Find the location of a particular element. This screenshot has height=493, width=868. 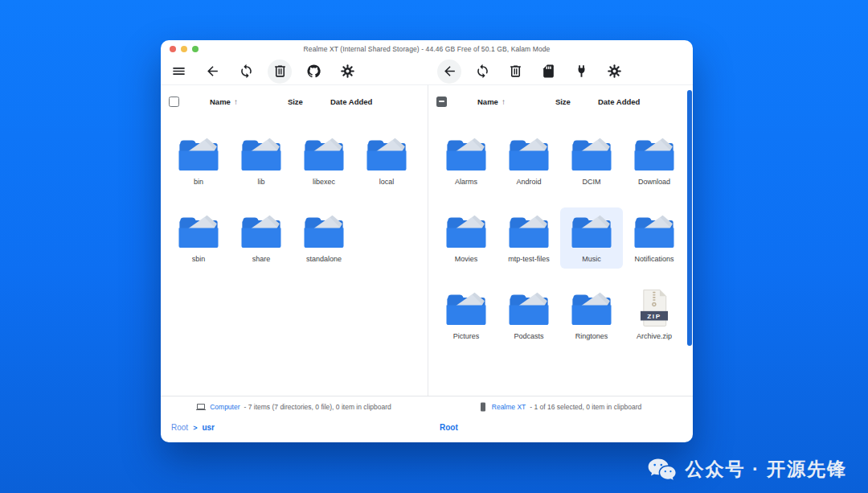

close-window-button is located at coordinates (173, 49).